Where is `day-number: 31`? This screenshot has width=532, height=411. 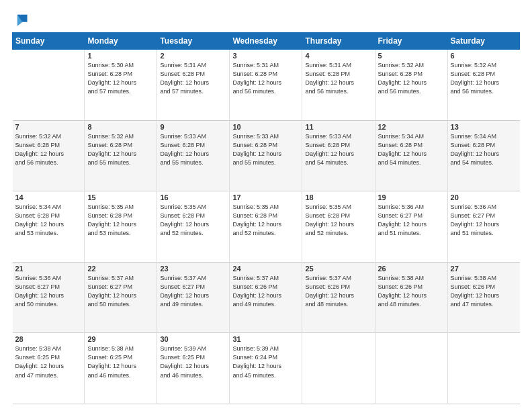 day-number: 31 is located at coordinates (266, 339).